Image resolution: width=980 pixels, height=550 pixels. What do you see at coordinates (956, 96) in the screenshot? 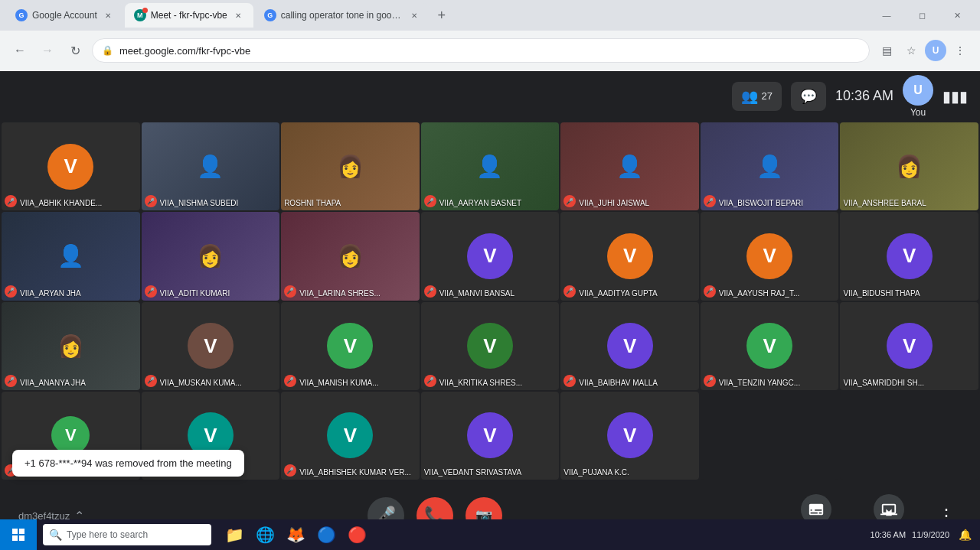
I see `topbar-more-button: ▮▮▮` at bounding box center [956, 96].